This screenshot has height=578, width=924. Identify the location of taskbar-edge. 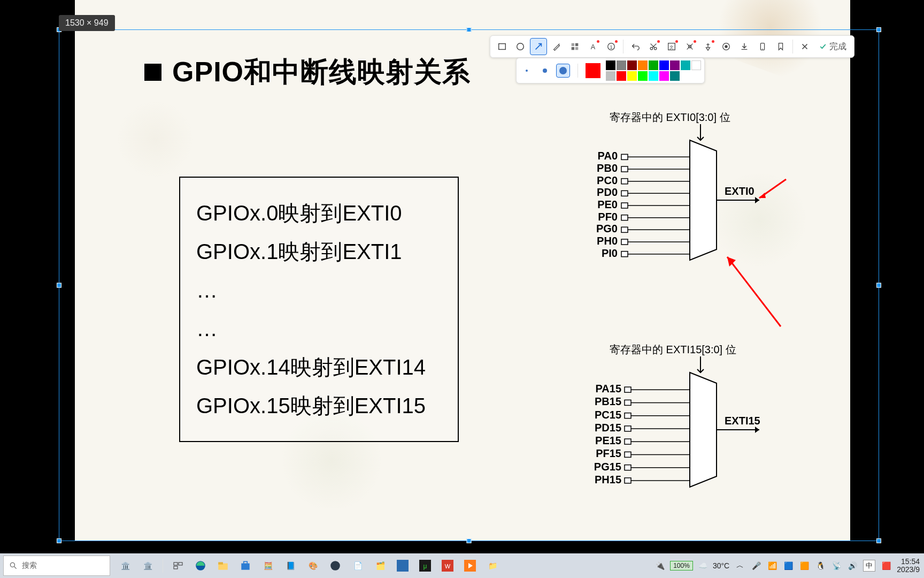
(201, 566).